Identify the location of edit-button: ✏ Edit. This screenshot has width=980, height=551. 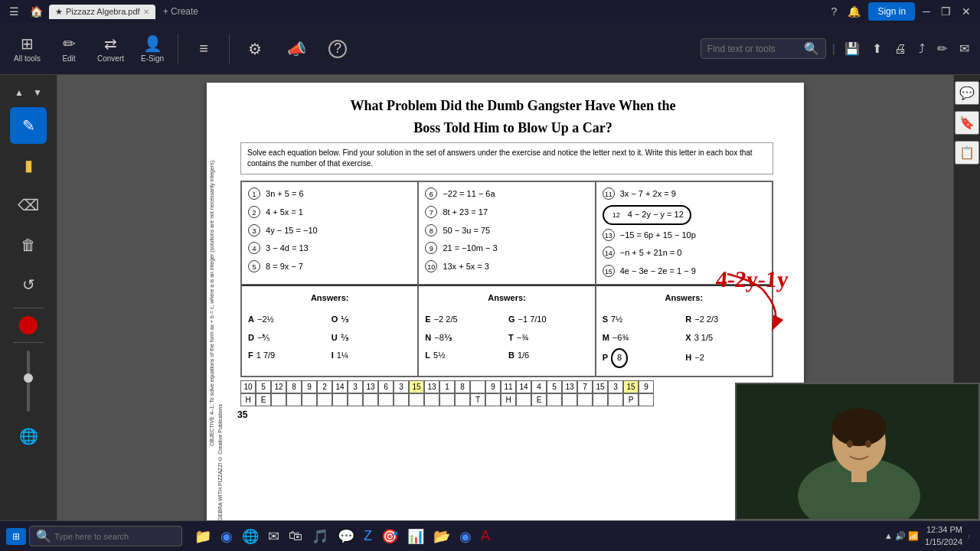
(69, 49).